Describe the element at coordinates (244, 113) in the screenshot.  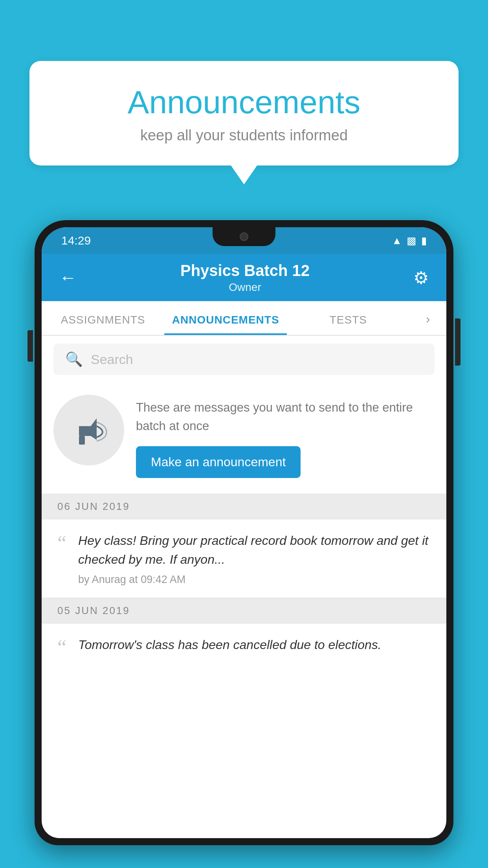
I see `speech-bubble-card: Announcements keep all your students inf…` at that location.